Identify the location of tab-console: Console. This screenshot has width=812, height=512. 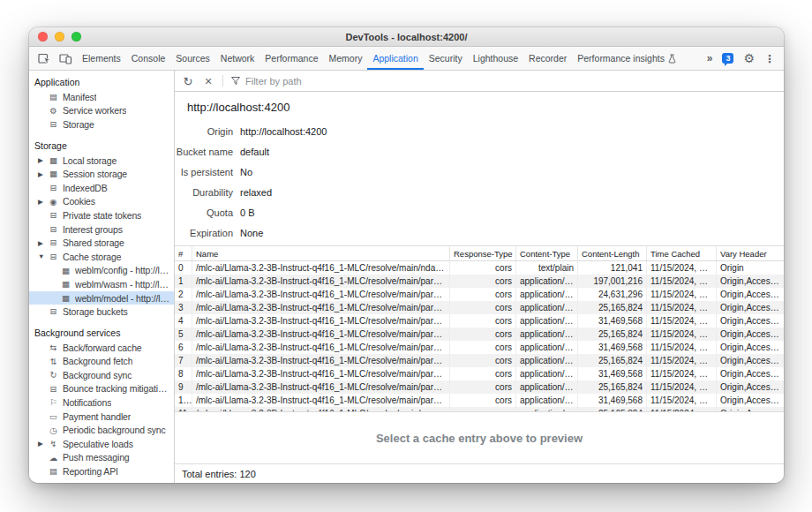
(148, 58).